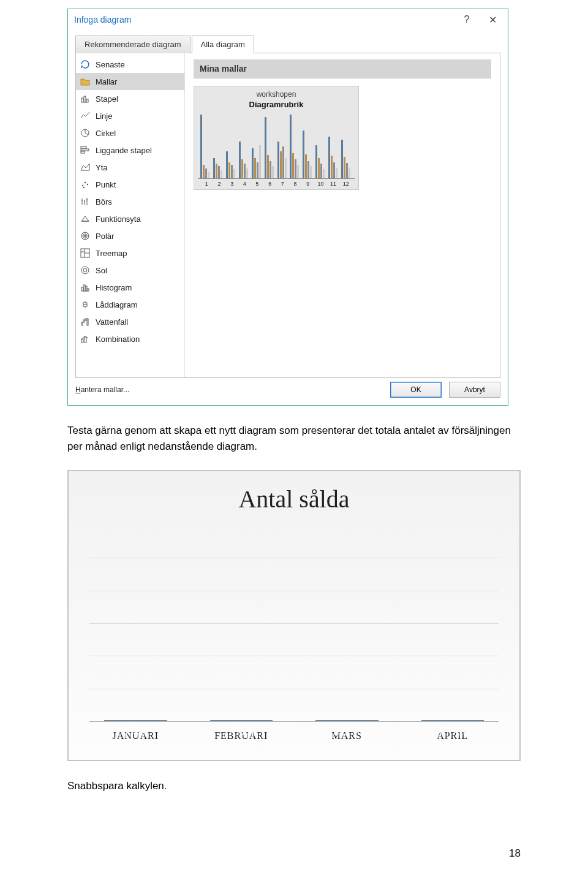 The width and height of the screenshot is (588, 875). What do you see at coordinates (85, 270) in the screenshot?
I see `sol-icon` at bounding box center [85, 270].